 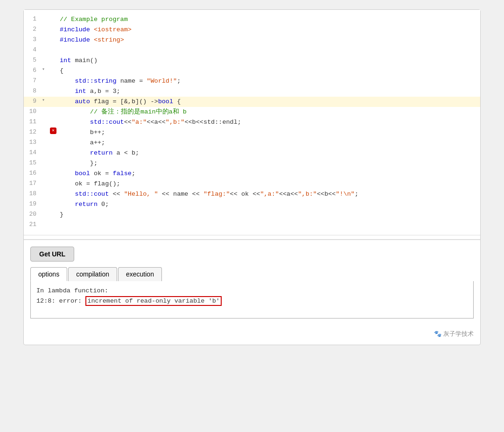 I want to click on code-content-16: bool ok = false;, so click(x=268, y=174).